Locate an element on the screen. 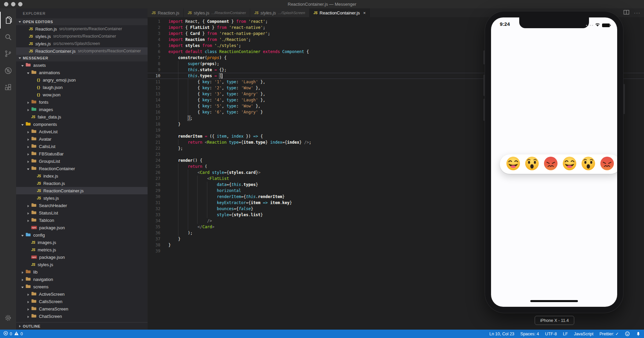  tree-folder-item: components is located at coordinates (82, 124).